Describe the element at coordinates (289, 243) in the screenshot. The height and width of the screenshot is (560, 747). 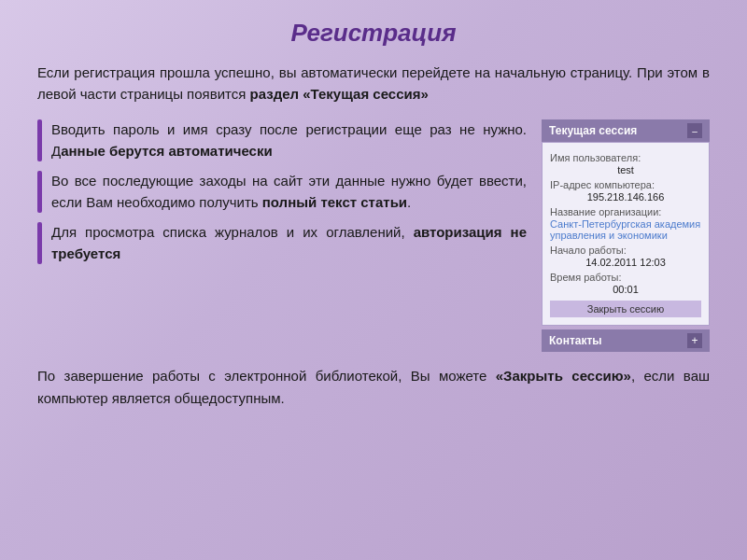
I see `block3-bold: авторизация не требуется` at that location.